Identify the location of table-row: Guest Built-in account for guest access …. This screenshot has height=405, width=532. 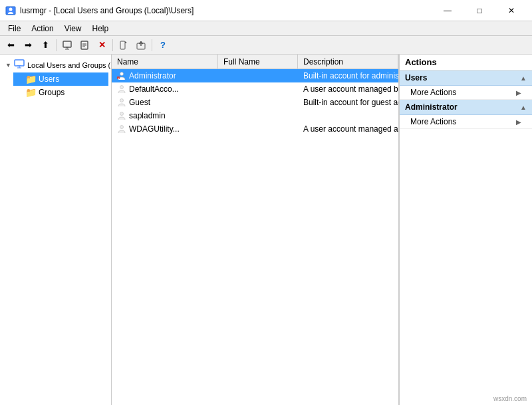
(255, 102).